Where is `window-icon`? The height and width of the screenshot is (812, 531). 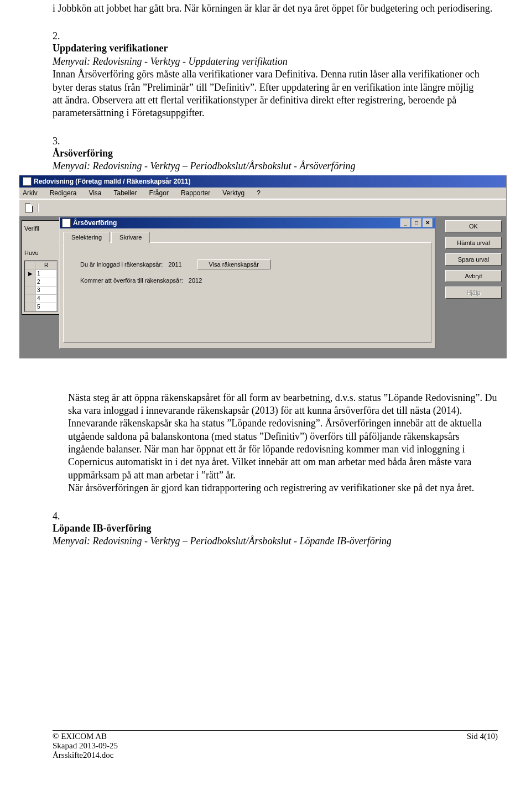
window-icon is located at coordinates (66, 223).